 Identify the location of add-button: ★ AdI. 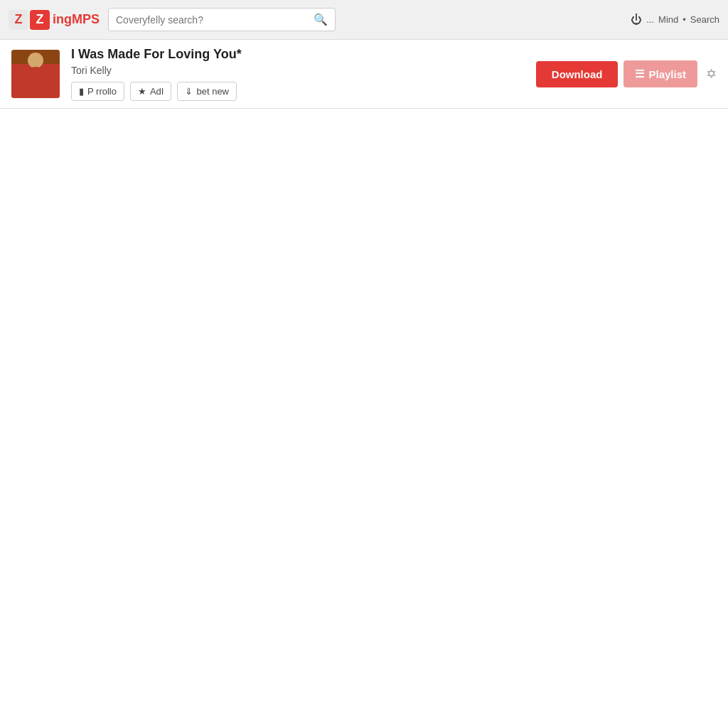
(151, 91).